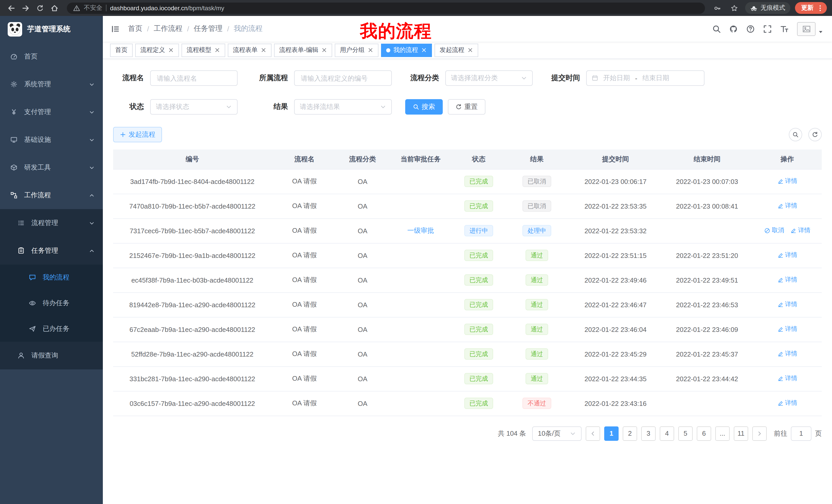 The image size is (832, 504). What do you see at coordinates (194, 78) in the screenshot?
I see `process-name-input` at bounding box center [194, 78].